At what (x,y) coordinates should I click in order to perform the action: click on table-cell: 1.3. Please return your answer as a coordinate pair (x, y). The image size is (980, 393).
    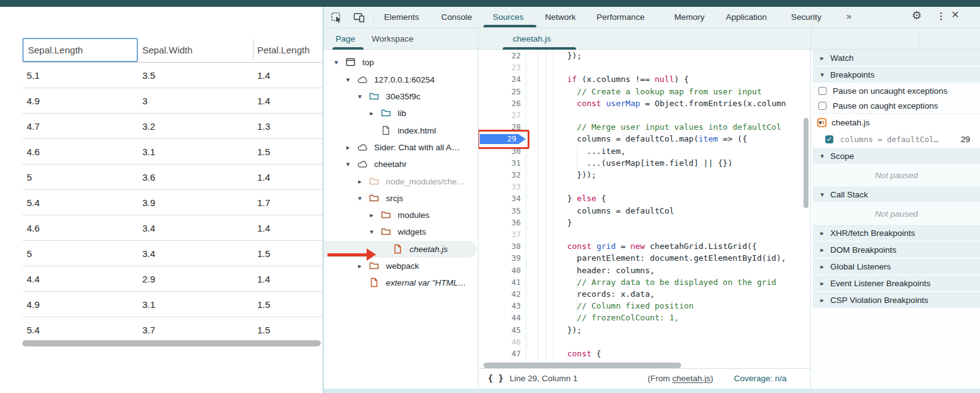
    Looking at the image, I should click on (288, 126).